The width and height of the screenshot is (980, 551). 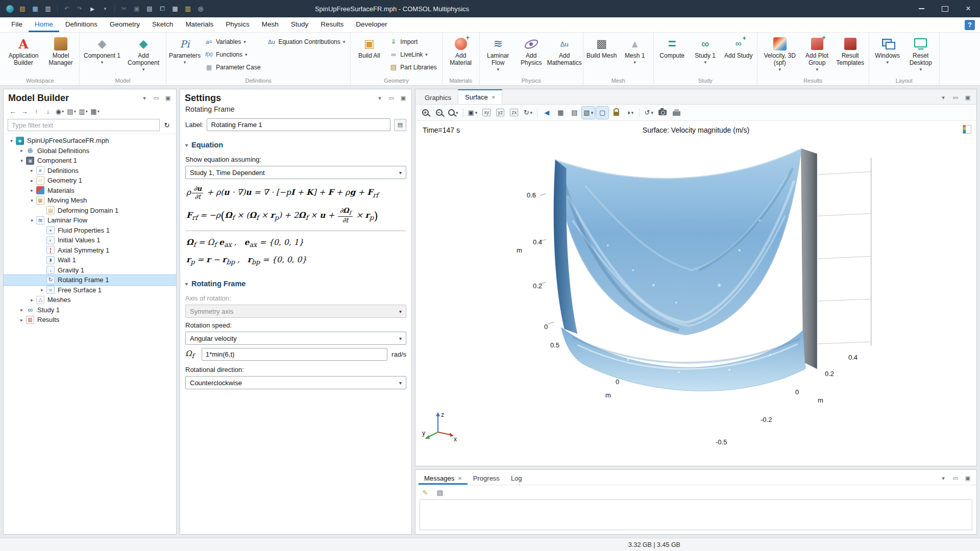 I want to click on print-button, so click(x=676, y=113).